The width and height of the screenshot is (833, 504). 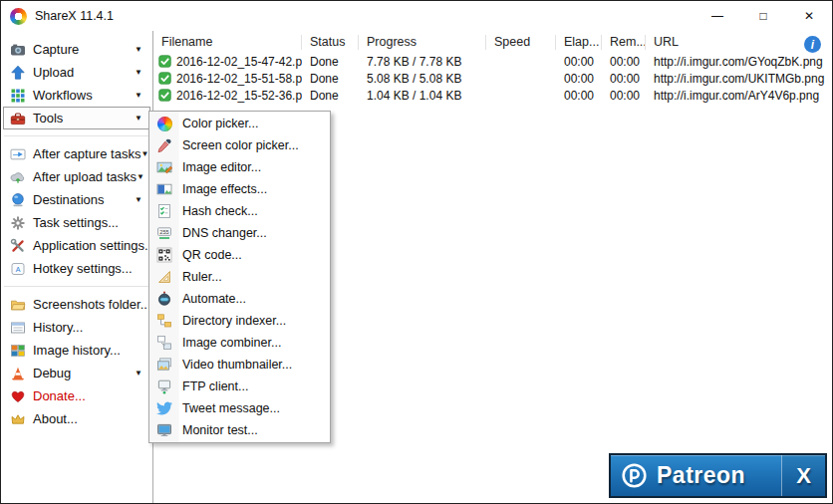 I want to click on sidebar-item-label: Capture, so click(x=56, y=50).